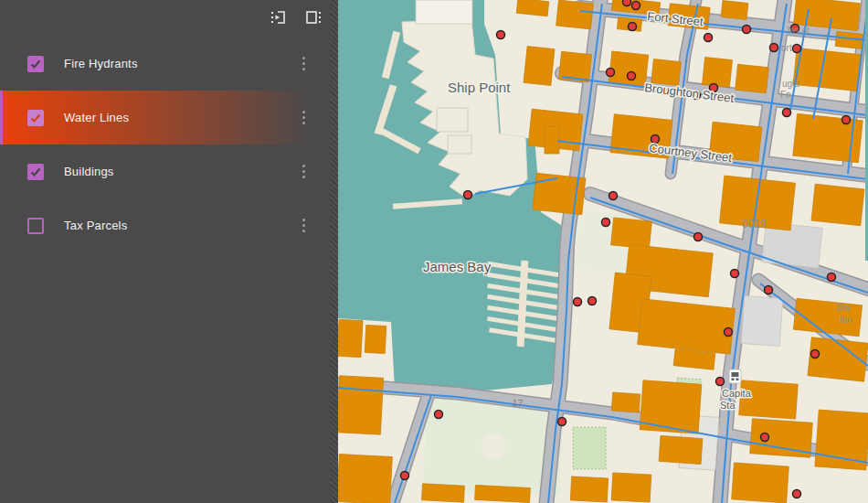  I want to click on layer-item-fire-hydrants: Fire Hydrants, so click(165, 64).